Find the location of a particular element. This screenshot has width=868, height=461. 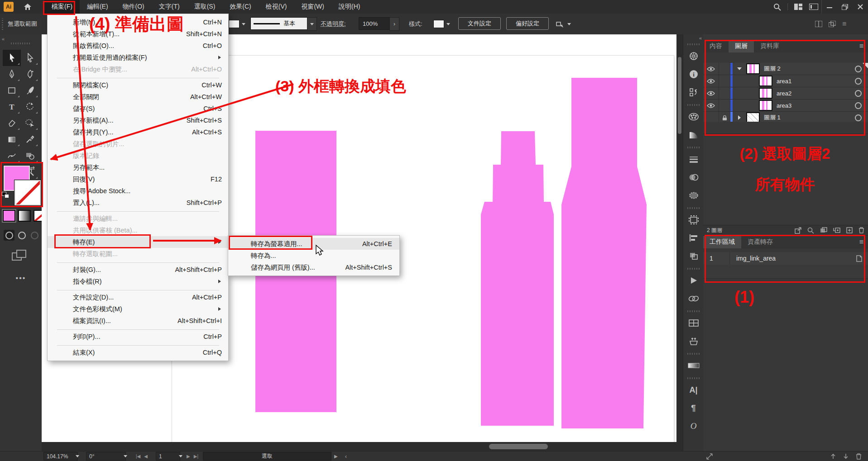

stack-icon is located at coordinates (832, 24).